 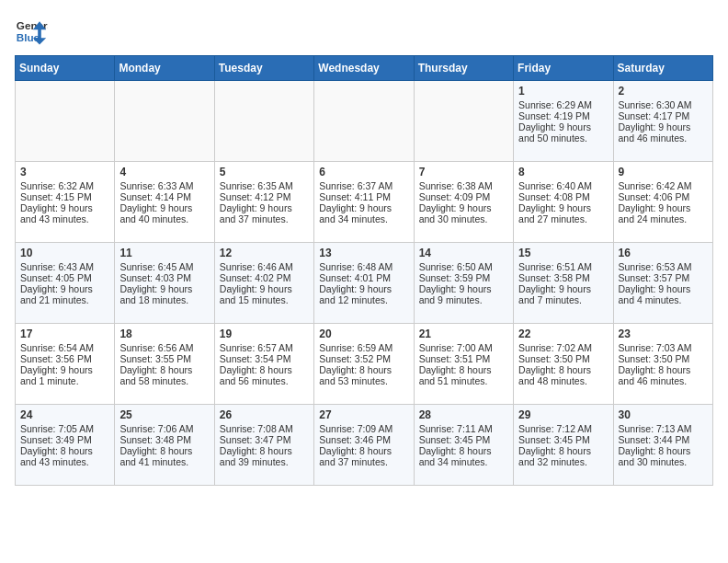 I want to click on day-info: Sunrise: 7:13 AM, so click(x=664, y=429).